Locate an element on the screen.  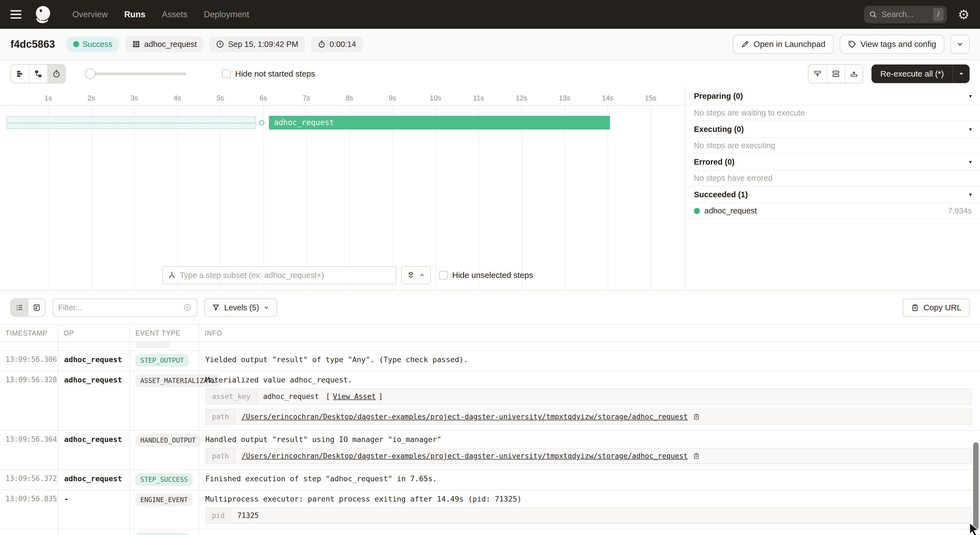
run-actions-chevron-button is located at coordinates (960, 44).